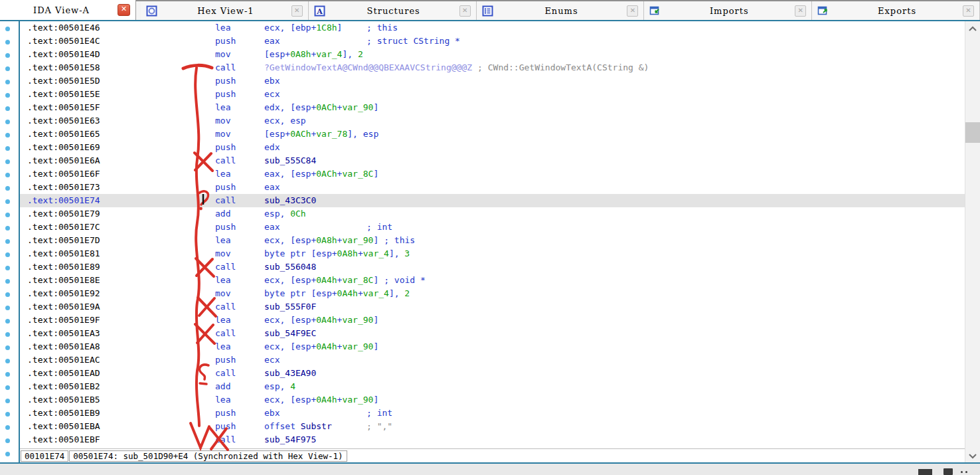 The width and height of the screenshot is (980, 475). Describe the element at coordinates (118, 267) in the screenshot. I see `address: .text:00501E89` at that location.